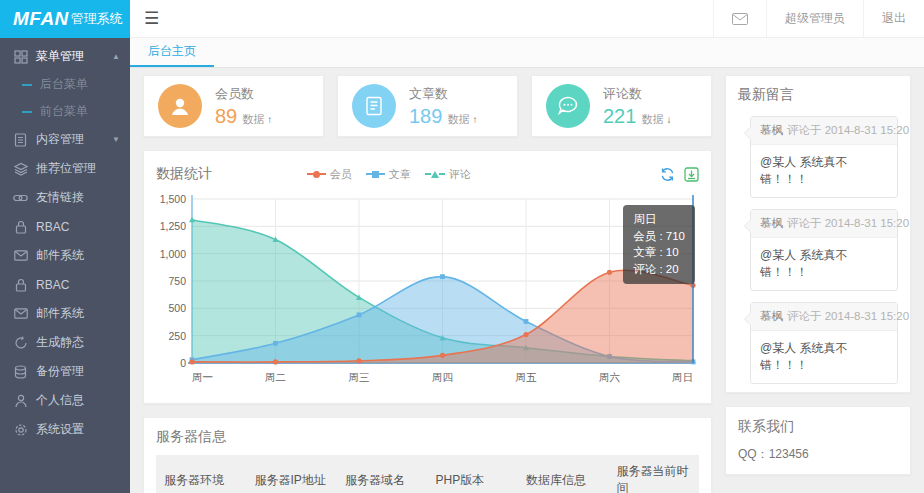  What do you see at coordinates (818, 440) in the screenshot?
I see `contact-card: 联系我们 QQ：123456` at bounding box center [818, 440].